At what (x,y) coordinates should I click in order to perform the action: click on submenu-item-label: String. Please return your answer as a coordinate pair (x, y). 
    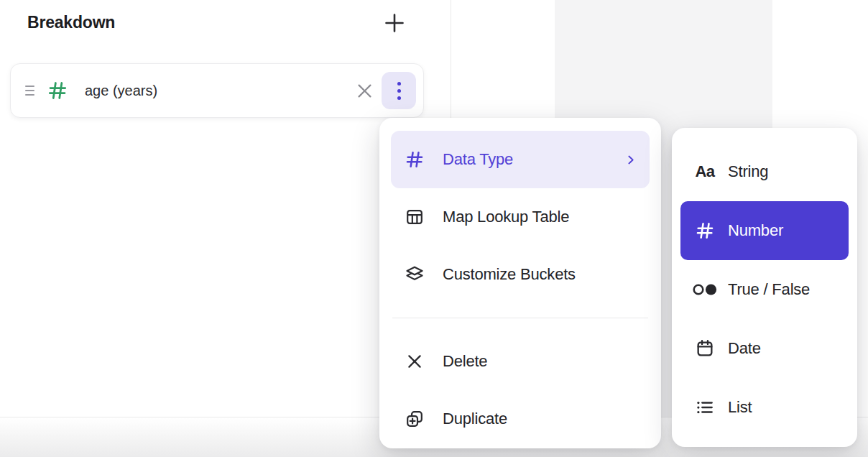
    Looking at the image, I should click on (748, 172).